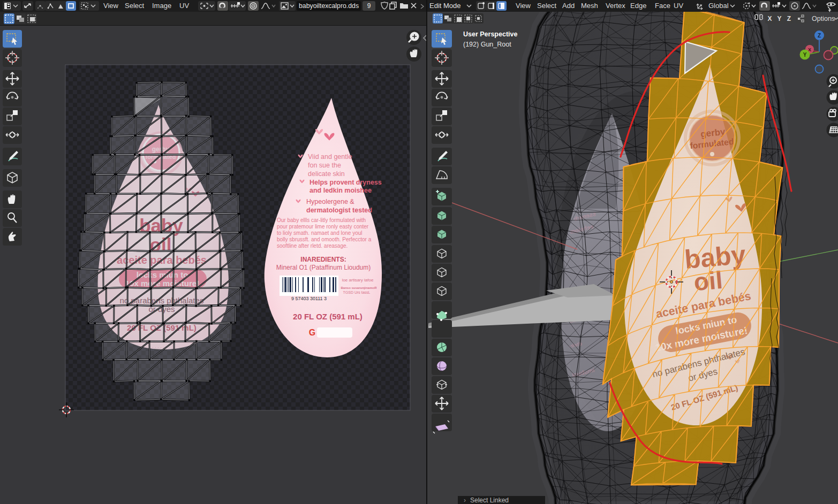  I want to click on svg-text: Mesh, so click(590, 5).